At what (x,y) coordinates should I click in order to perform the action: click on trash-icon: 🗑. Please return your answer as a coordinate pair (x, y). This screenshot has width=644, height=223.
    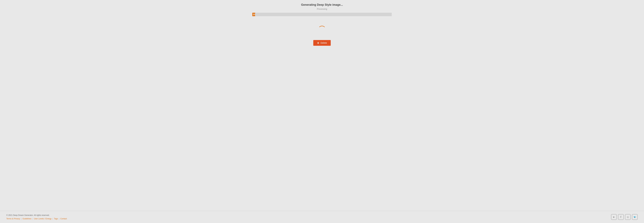
    Looking at the image, I should click on (318, 43).